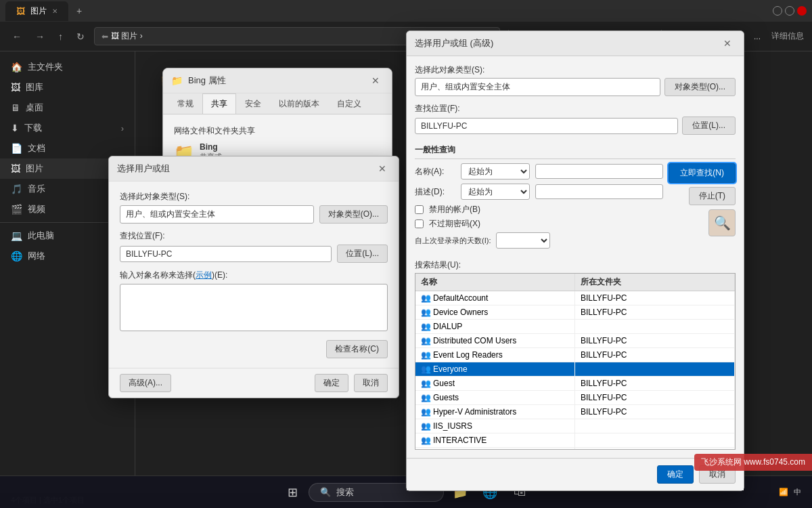 The height and width of the screenshot is (508, 812). I want to click on active-tab: 🖼 图片 ✕, so click(37, 11).